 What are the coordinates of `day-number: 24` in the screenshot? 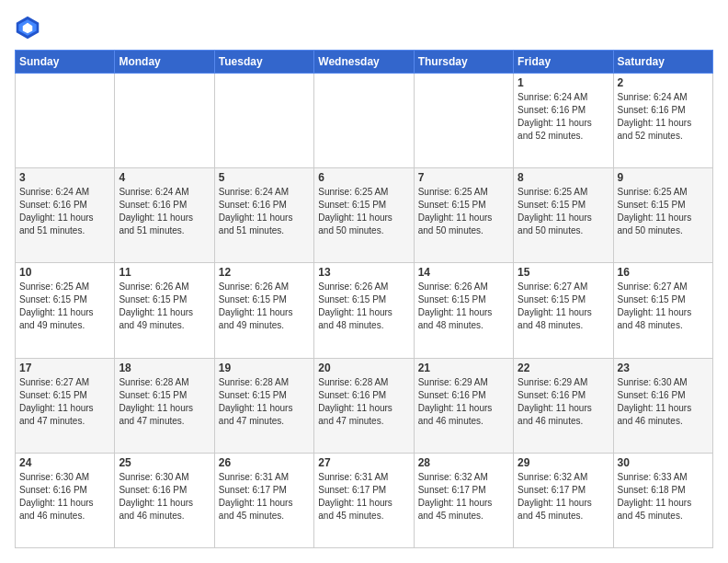 It's located at (64, 463).